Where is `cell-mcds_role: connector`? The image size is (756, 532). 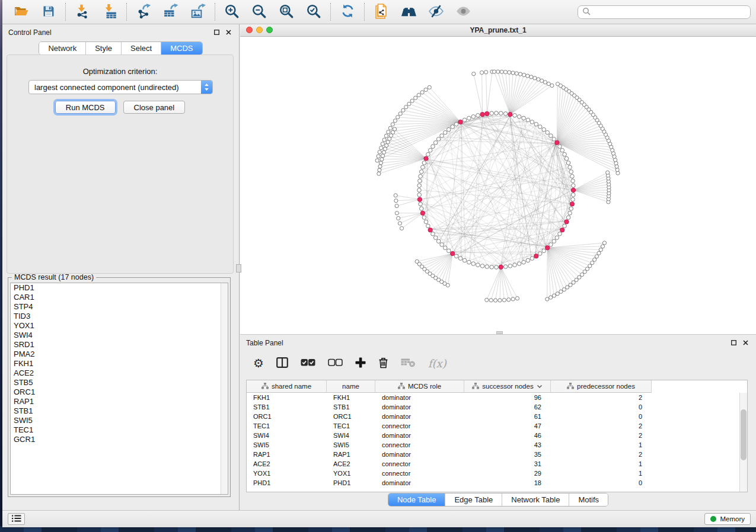 cell-mcds_role: connector is located at coordinates (420, 473).